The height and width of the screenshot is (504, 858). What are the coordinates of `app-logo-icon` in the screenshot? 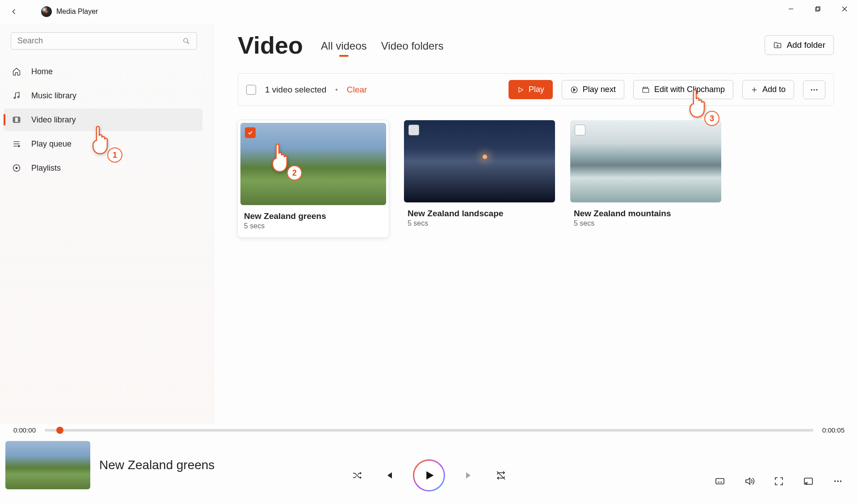 It's located at (46, 12).